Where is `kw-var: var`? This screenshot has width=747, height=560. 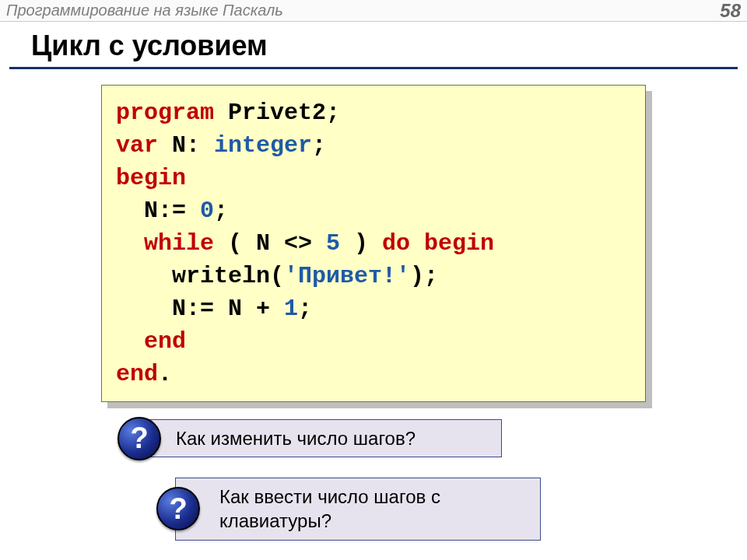 kw-var: var is located at coordinates (137, 145).